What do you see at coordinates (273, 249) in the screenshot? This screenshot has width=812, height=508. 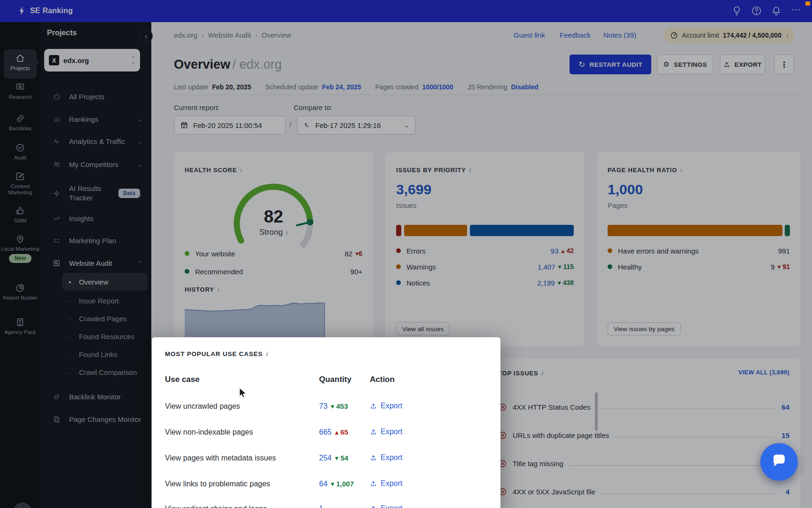 I see `health-score-card: HEALTH SCOREi 82 Strongi Your website 82…` at bounding box center [273, 249].